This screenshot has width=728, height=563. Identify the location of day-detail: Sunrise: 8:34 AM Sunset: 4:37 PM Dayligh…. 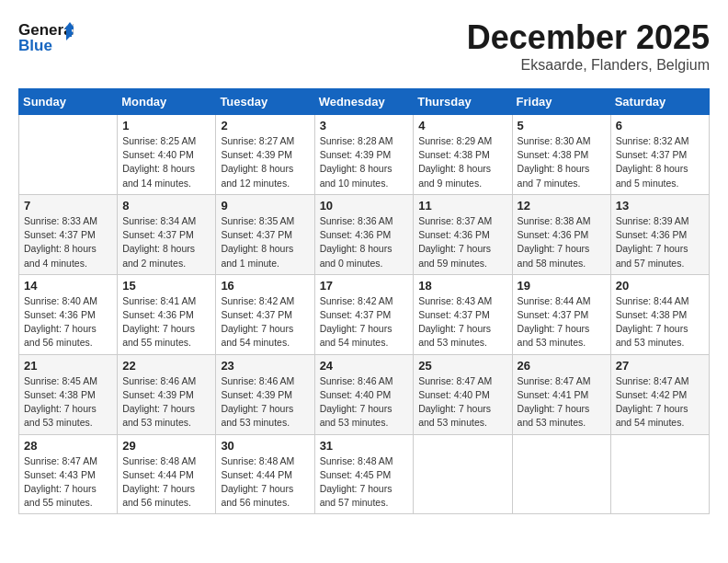
(166, 243).